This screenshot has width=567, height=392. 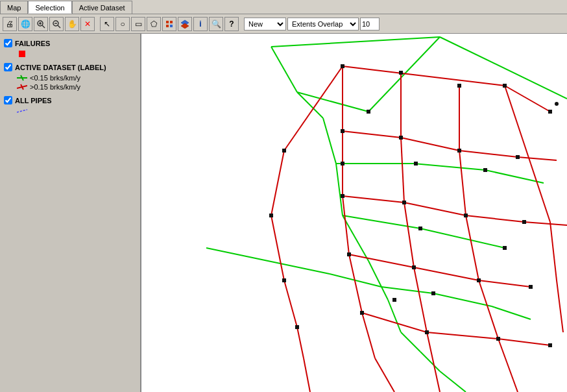 I want to click on layers-icon, so click(x=185, y=24).